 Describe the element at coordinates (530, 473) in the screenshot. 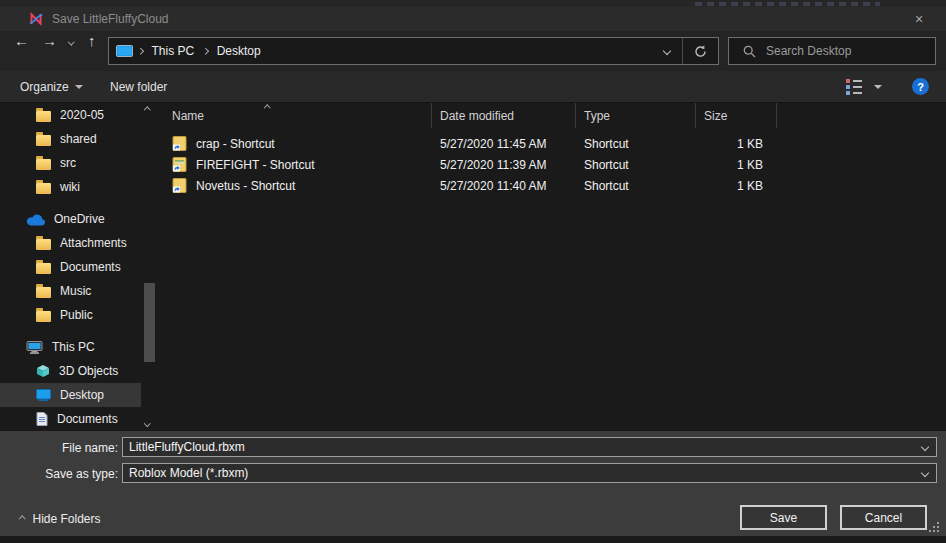

I see `save-as-type-combo: Roblox Model (*.rbxm)` at that location.